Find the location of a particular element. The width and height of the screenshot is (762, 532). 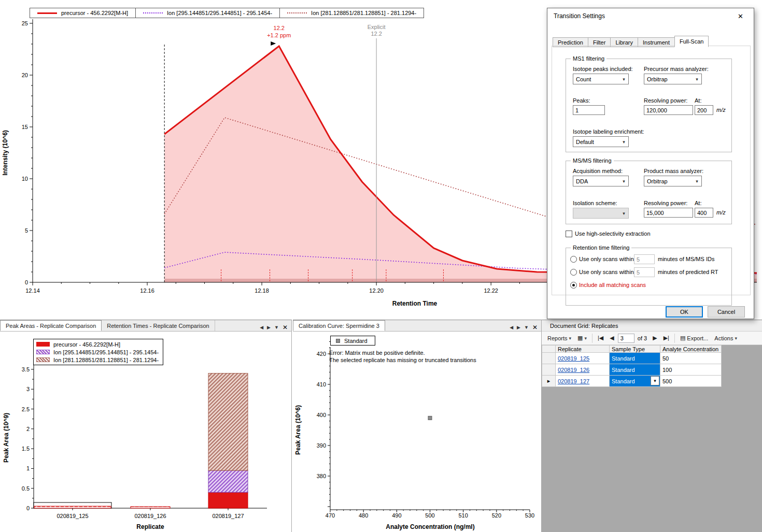

svg-text: 420 is located at coordinates (321, 354).